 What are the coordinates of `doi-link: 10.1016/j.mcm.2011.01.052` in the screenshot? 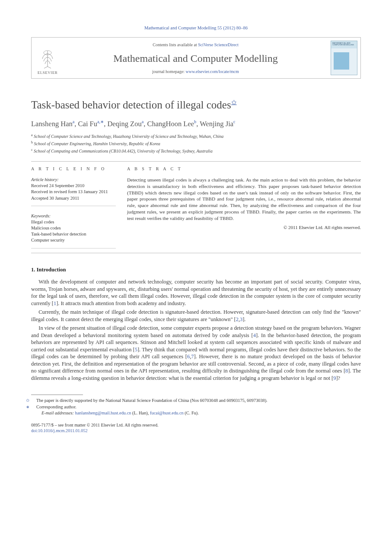 It's located at (63, 430).